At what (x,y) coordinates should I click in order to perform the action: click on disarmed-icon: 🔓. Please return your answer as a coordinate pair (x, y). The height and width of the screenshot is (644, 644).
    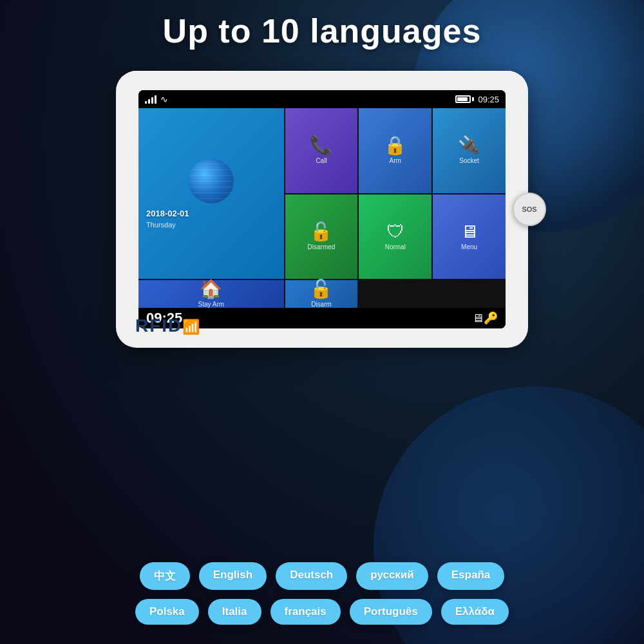
    Looking at the image, I should click on (321, 232).